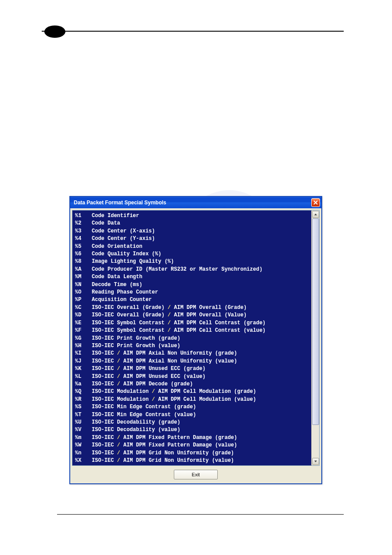 This screenshot has width=392, height=555. I want to click on list-item: %8Image Lighting Quality (%), so click(193, 262).